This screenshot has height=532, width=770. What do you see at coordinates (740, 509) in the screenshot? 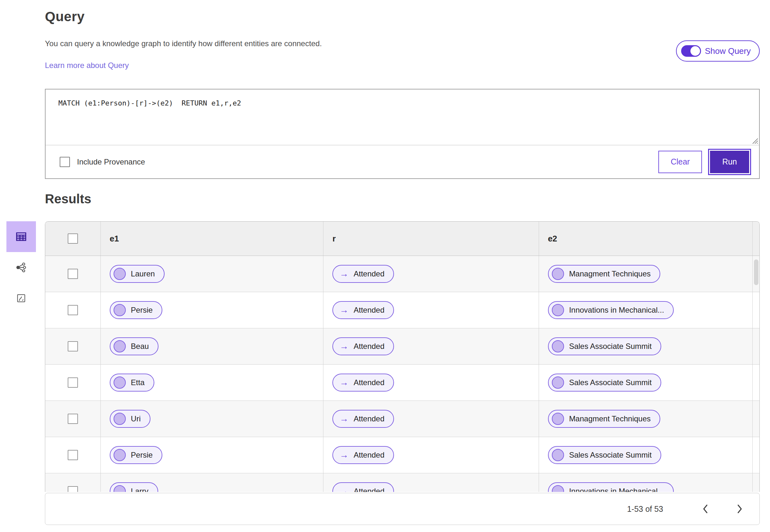
I see `next-page-button` at bounding box center [740, 509].